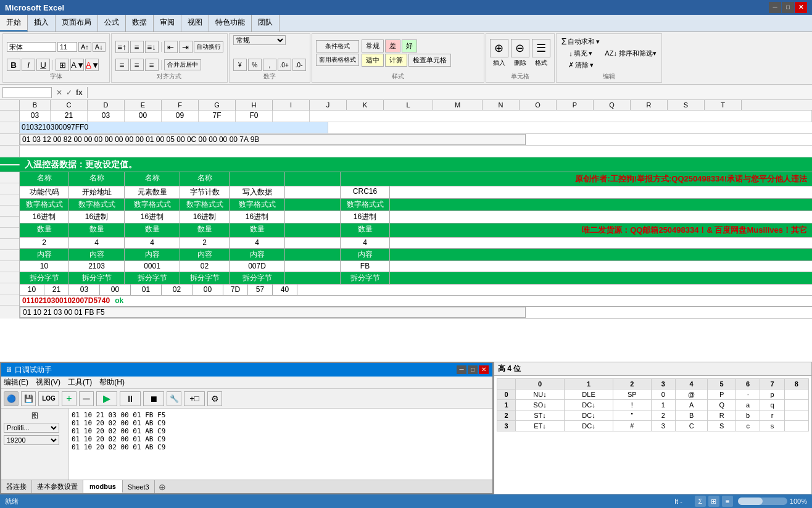 Image resolution: width=812 pixels, height=508 pixels. Describe the element at coordinates (177, 290) in the screenshot. I see `cell-split-5: 02` at that location.